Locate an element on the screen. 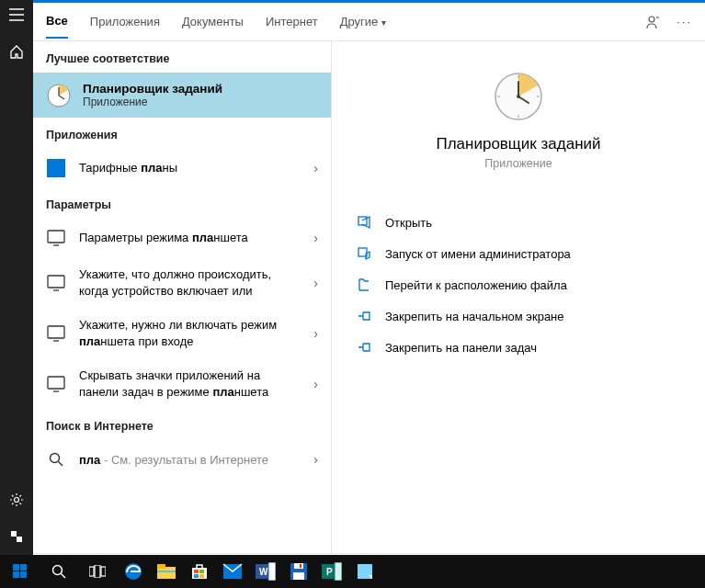  start-button is located at coordinates (20, 571).